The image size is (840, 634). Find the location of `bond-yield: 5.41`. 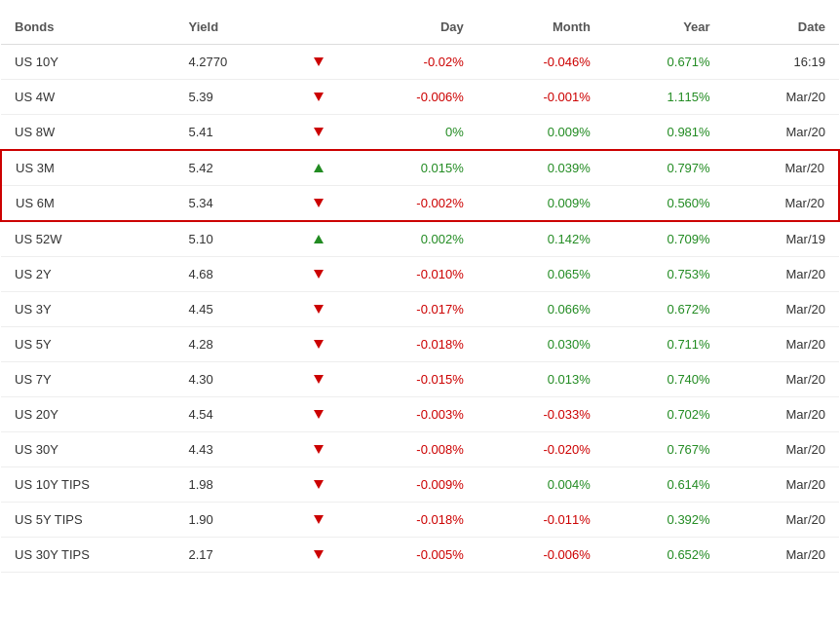

bond-yield: 5.41 is located at coordinates (232, 132).